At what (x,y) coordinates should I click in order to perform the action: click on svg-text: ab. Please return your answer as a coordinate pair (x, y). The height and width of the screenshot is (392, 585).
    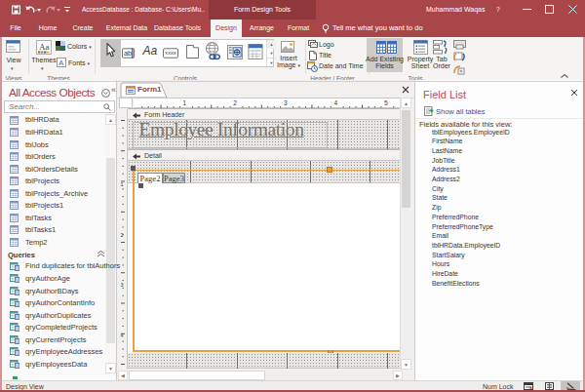
    Looking at the image, I should click on (128, 53).